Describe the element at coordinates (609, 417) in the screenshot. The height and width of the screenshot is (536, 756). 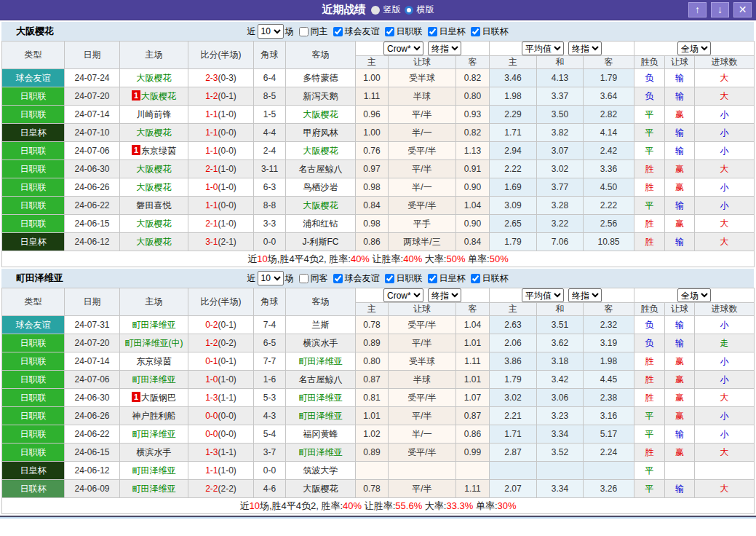
I see `avg-away-odds: 3.16` at that location.